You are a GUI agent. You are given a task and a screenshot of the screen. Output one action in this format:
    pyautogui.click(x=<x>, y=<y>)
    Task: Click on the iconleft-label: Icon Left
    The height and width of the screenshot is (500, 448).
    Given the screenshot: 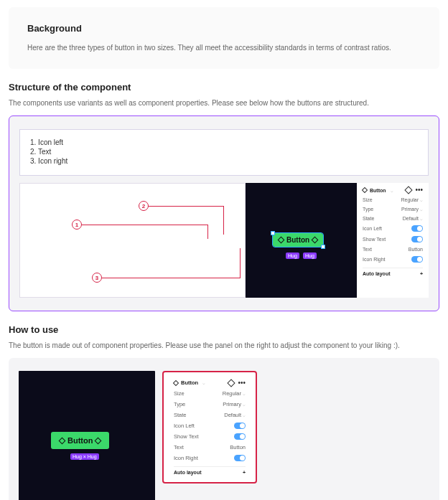 What is the action you would take?
    pyautogui.click(x=372, y=228)
    